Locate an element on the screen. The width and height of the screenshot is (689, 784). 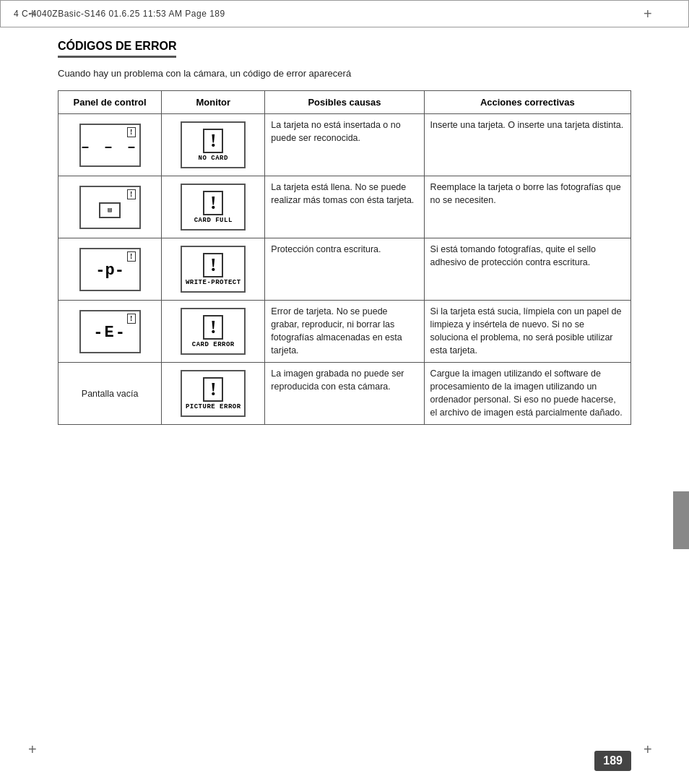
col-header-monitor: Monitor is located at coordinates (214, 103).